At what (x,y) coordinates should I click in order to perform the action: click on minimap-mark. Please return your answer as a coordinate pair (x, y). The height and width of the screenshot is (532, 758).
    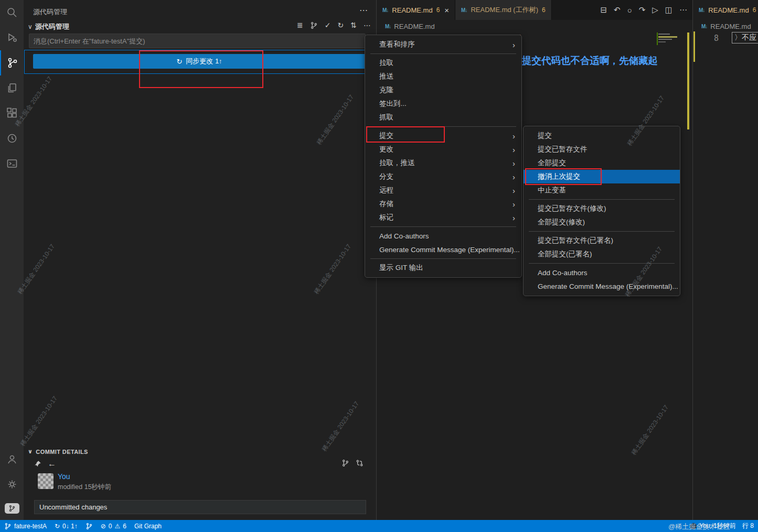
    Looking at the image, I should click on (668, 37).